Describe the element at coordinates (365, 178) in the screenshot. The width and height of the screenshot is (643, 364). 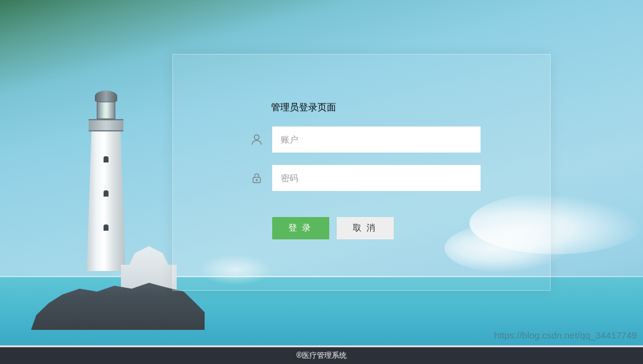
I see `password-row` at that location.